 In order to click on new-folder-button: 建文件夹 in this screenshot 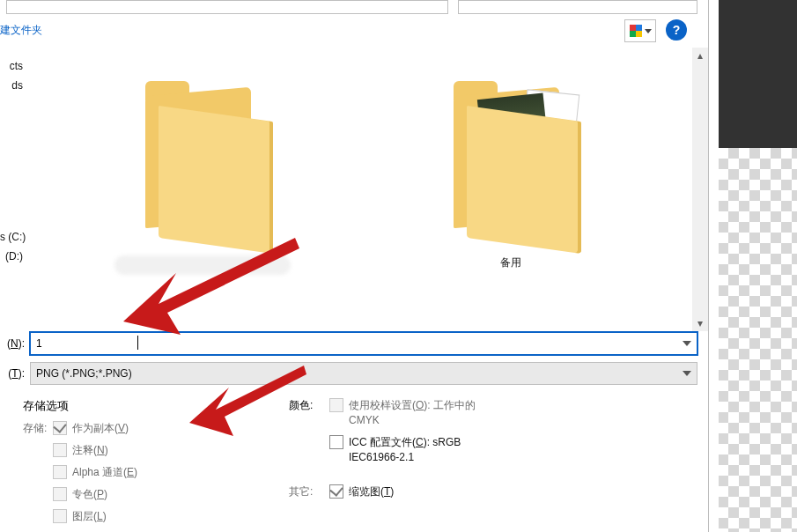, I will do `click(21, 30)`.